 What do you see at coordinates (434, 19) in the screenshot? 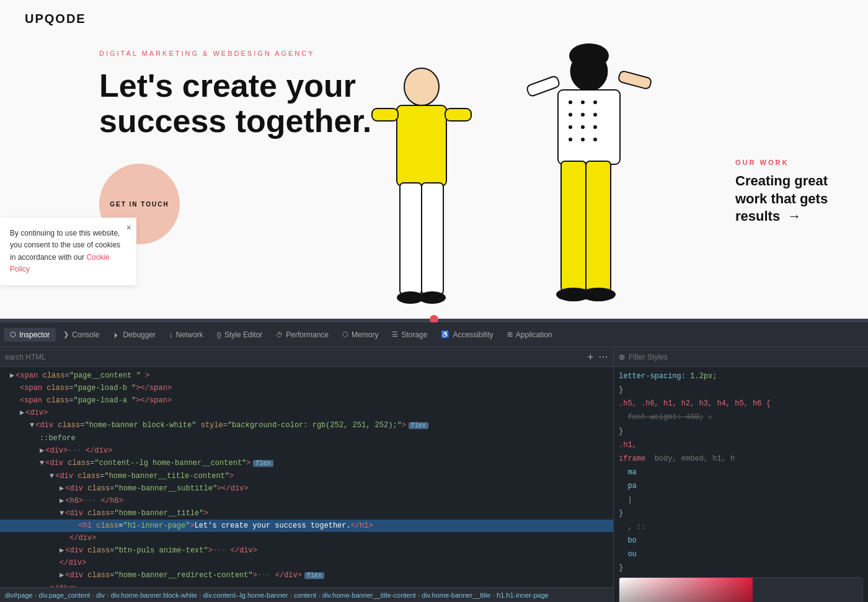
I see `site-nav: UPQODE` at bounding box center [434, 19].